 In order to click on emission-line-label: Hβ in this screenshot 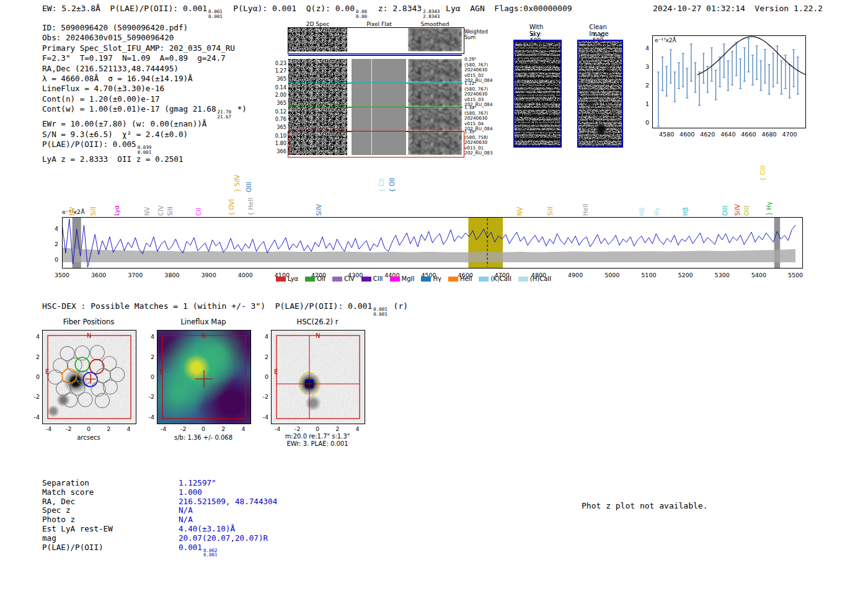, I will do `click(686, 211)`.